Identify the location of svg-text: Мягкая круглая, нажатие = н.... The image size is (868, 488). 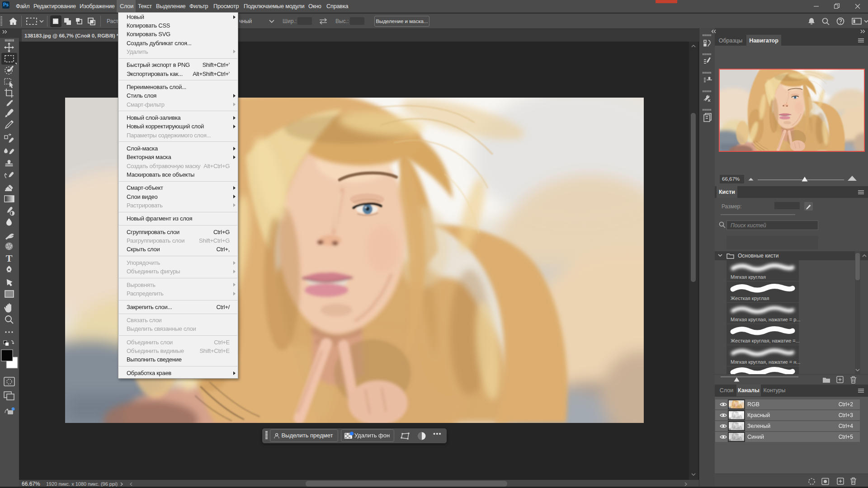
(766, 362).